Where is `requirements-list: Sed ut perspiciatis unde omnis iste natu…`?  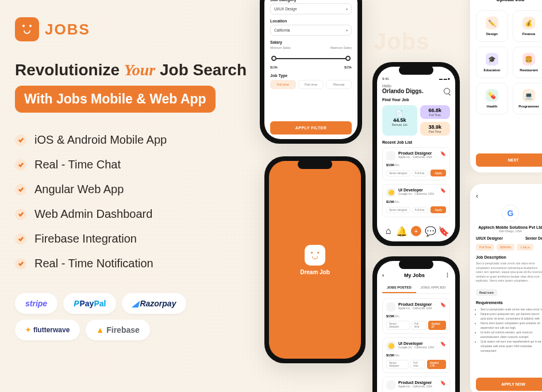
requirements-list: Sed ut perspiciatis unde omnis iste natu… is located at coordinates (509, 330).